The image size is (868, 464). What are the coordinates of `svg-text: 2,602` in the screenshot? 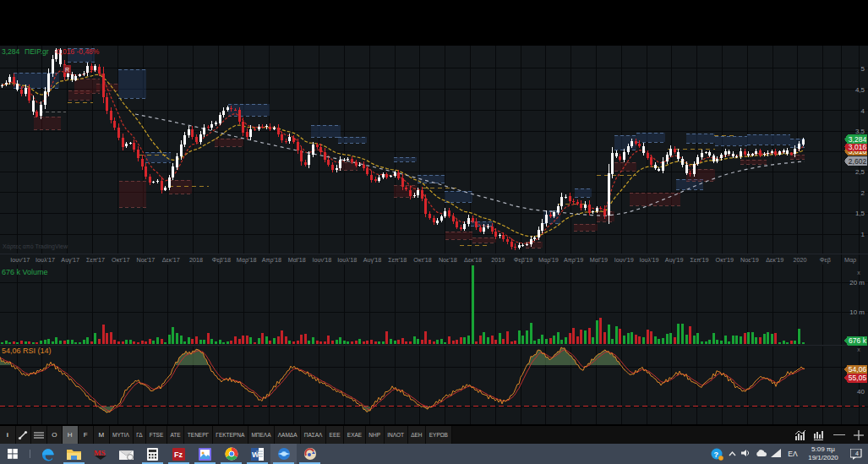 It's located at (858, 161).